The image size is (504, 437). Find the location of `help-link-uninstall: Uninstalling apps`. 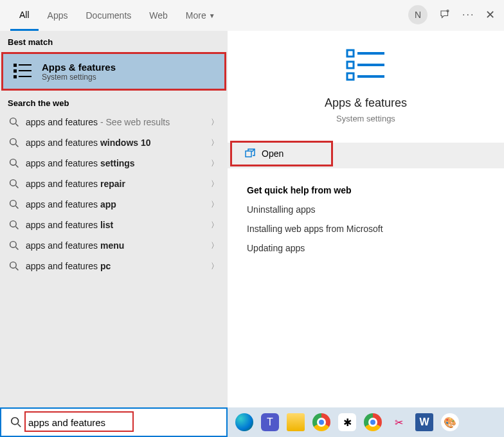

help-link-uninstall: Uninstalling apps is located at coordinates (366, 210).